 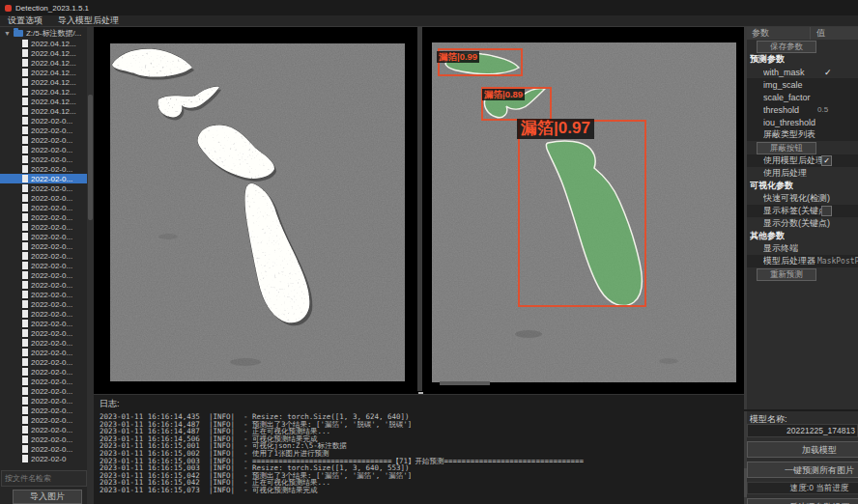 I want to click on param-value: 0.5, so click(x=823, y=110).